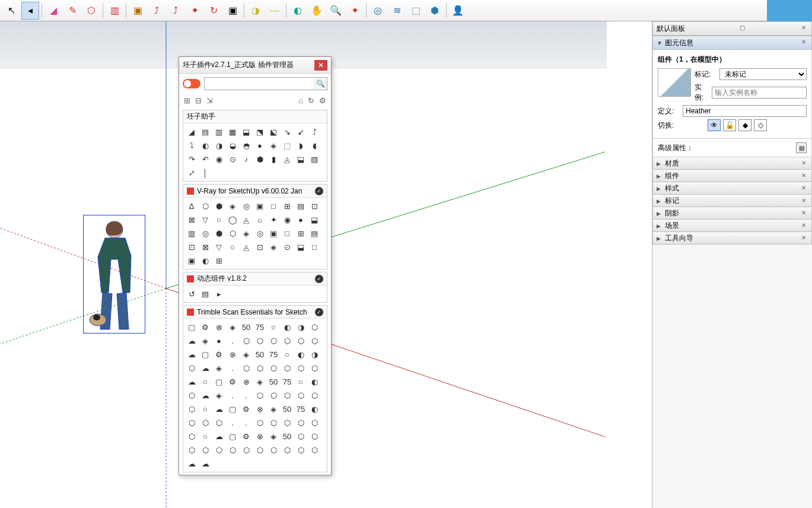 This screenshot has height=508, width=812. What do you see at coordinates (219, 206) in the screenshot?
I see `plugin-tool-icon: ⬢` at bounding box center [219, 206].